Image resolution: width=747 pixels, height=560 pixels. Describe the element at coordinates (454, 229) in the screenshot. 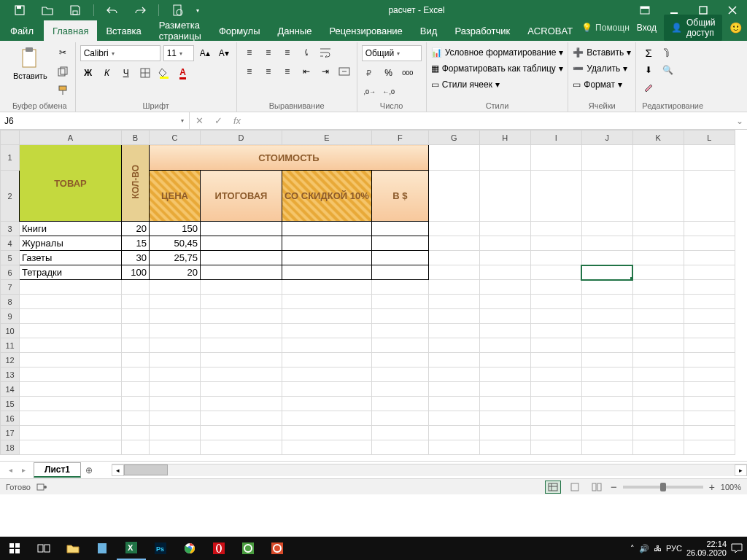

I see `cell-G3` at that location.